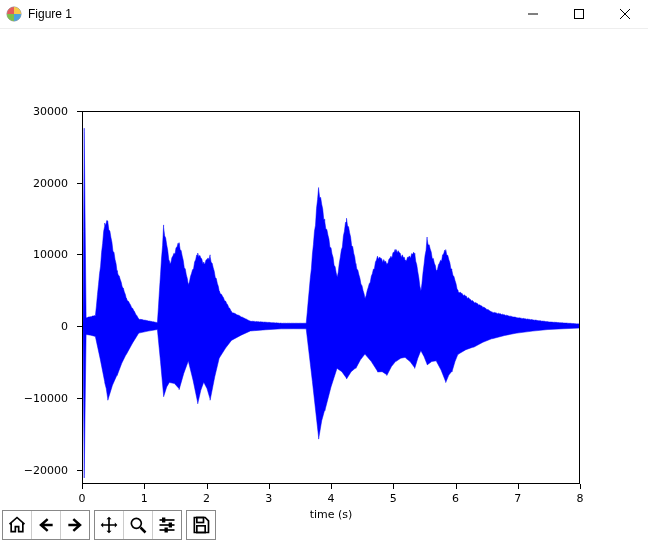 The height and width of the screenshot is (540, 648). What do you see at coordinates (394, 498) in the screenshot?
I see `x-tick-label: 5` at bounding box center [394, 498].